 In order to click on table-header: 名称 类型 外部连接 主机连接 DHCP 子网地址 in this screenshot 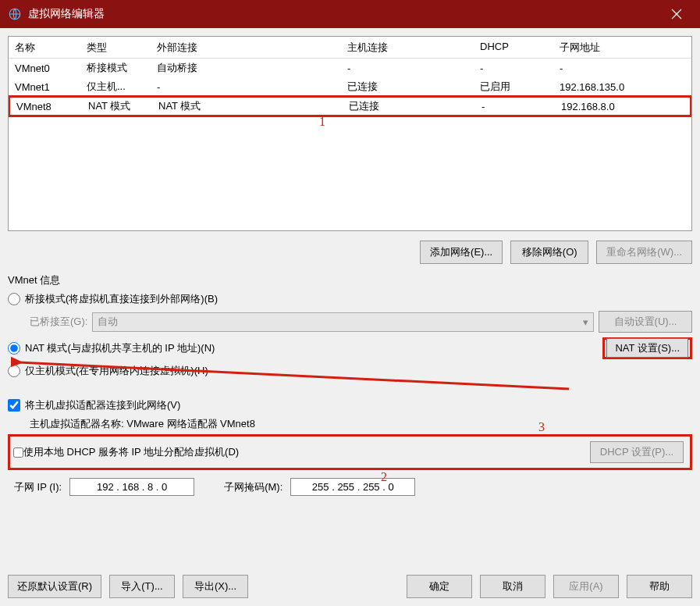, I will do `click(350, 48)`.